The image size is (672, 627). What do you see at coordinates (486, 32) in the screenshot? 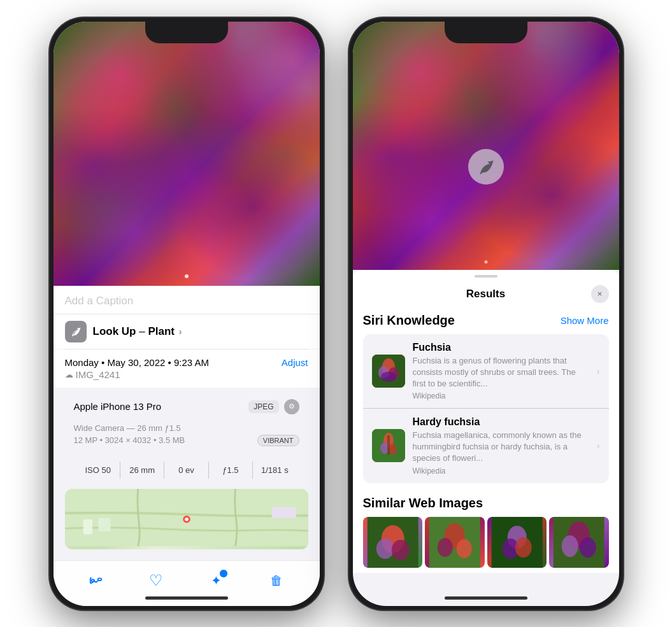
I see `right-notch` at bounding box center [486, 32].